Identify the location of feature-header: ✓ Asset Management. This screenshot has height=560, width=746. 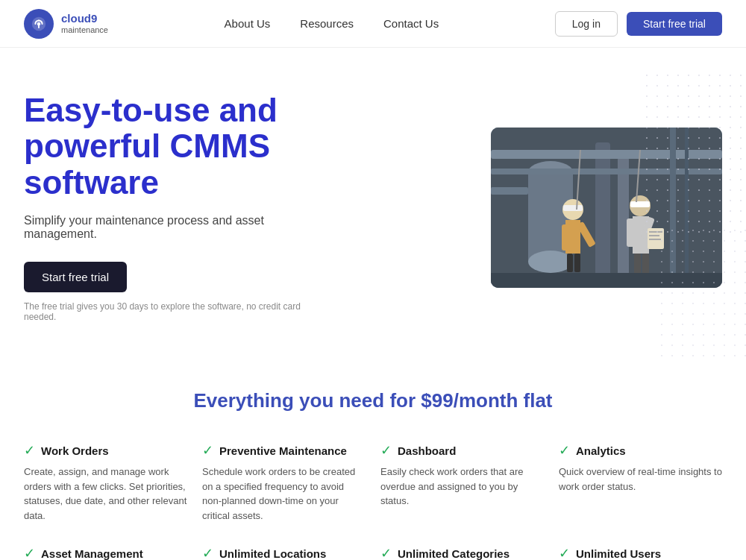
(106, 553).